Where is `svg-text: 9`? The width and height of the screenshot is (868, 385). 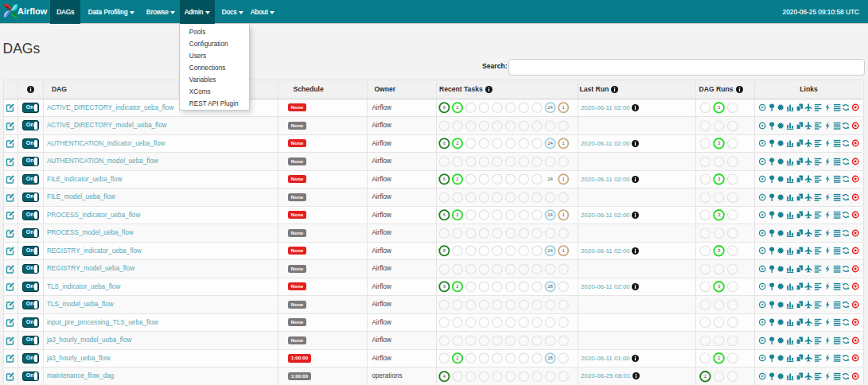
svg-text: 9 is located at coordinates (445, 287).